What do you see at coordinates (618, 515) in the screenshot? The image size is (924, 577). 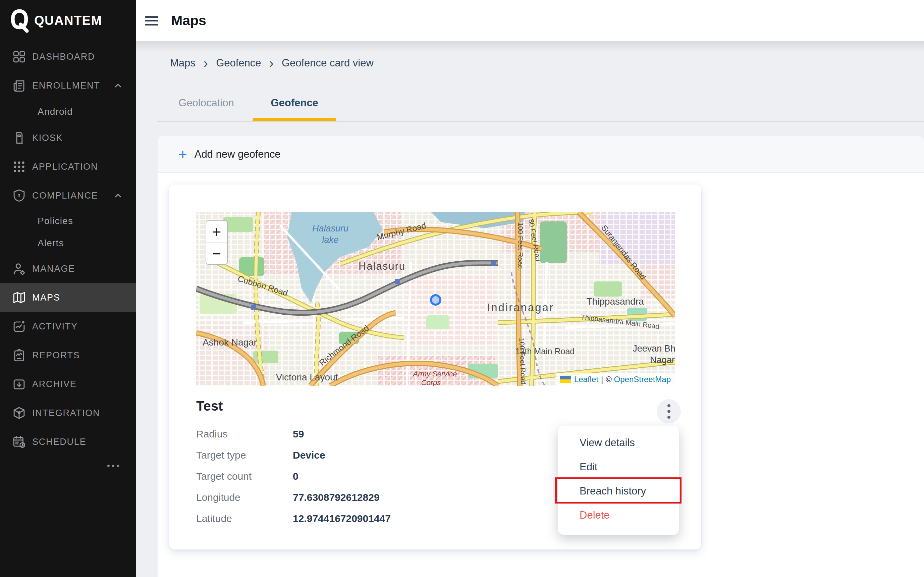 I see `menu-item-delete: Delete` at bounding box center [618, 515].